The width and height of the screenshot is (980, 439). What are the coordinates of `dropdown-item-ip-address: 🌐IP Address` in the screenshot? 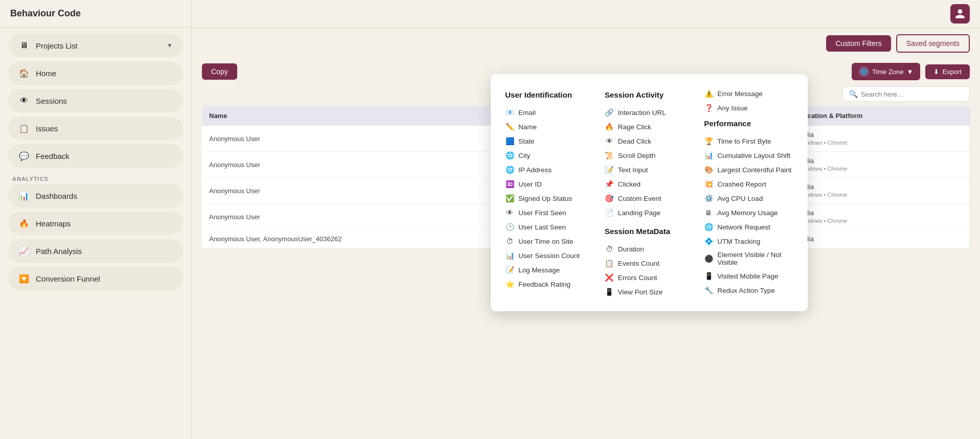 It's located at (550, 170).